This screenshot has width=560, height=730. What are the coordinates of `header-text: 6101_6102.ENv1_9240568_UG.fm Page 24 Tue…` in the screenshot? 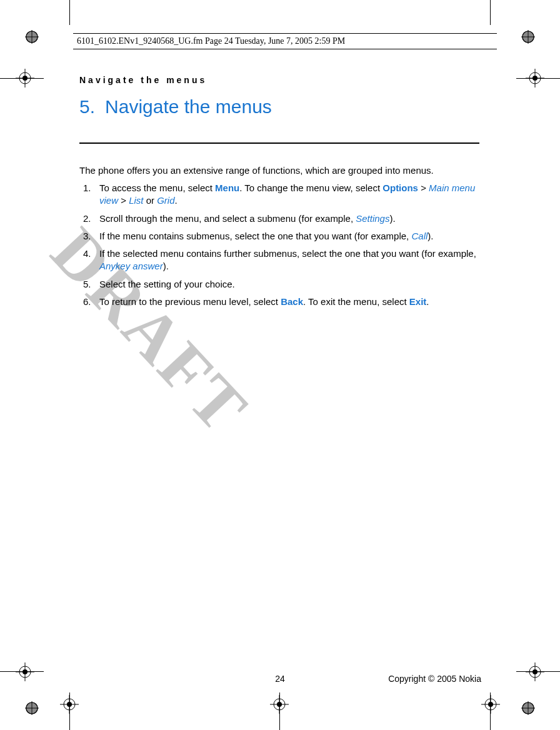 It's located at (211, 41).